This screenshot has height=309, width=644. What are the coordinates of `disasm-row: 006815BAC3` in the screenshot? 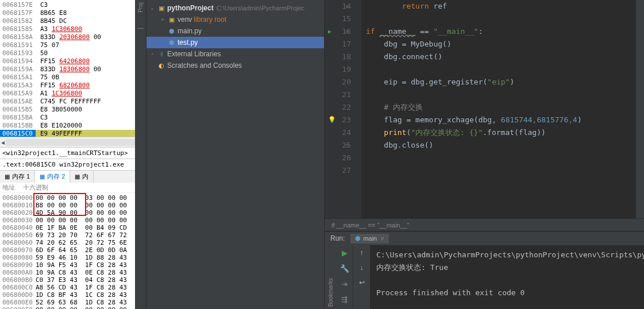 It's located at (68, 118).